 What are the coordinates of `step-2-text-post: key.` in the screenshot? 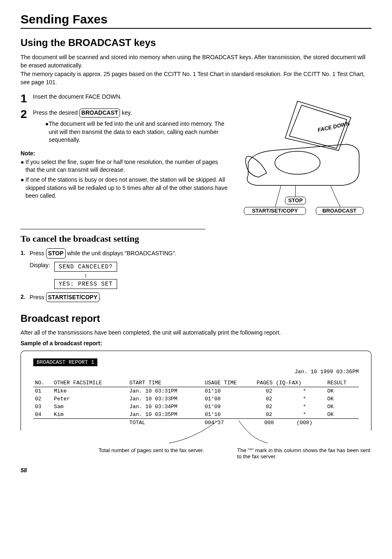 It's located at (126, 113).